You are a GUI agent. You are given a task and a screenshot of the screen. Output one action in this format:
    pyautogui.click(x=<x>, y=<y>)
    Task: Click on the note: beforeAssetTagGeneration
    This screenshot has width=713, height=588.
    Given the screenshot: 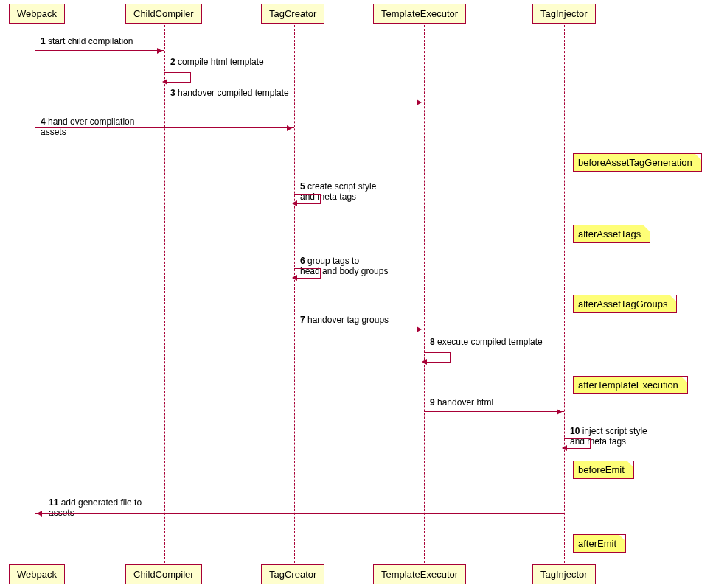 What is the action you would take?
    pyautogui.click(x=637, y=162)
    